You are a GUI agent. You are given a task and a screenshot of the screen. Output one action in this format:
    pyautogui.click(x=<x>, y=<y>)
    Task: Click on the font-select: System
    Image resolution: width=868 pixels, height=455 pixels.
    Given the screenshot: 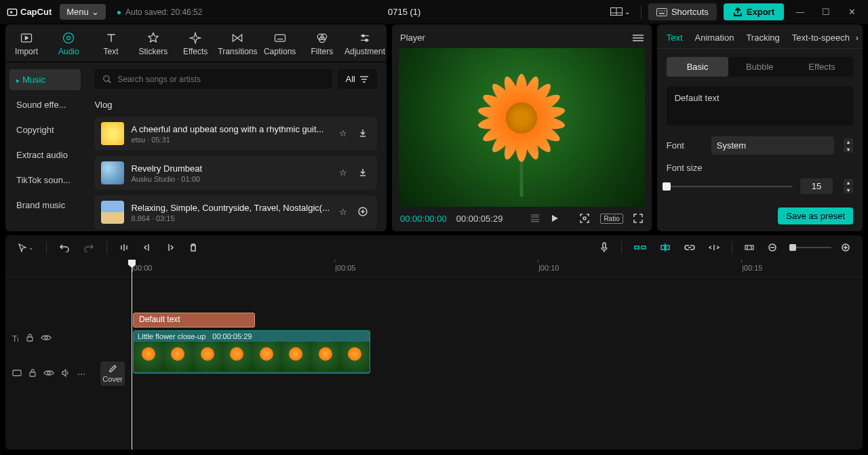 What is the action you would take?
    pyautogui.click(x=773, y=145)
    